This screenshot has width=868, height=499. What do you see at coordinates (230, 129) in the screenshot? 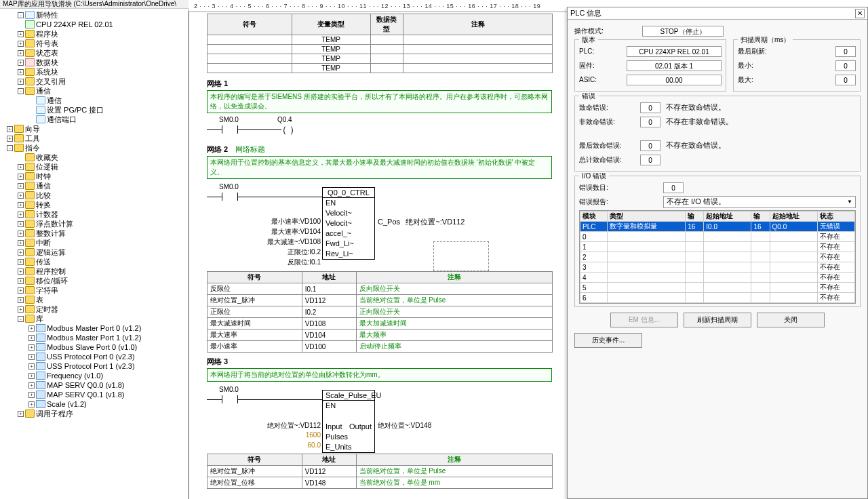
I see `contact-icon` at bounding box center [230, 129].